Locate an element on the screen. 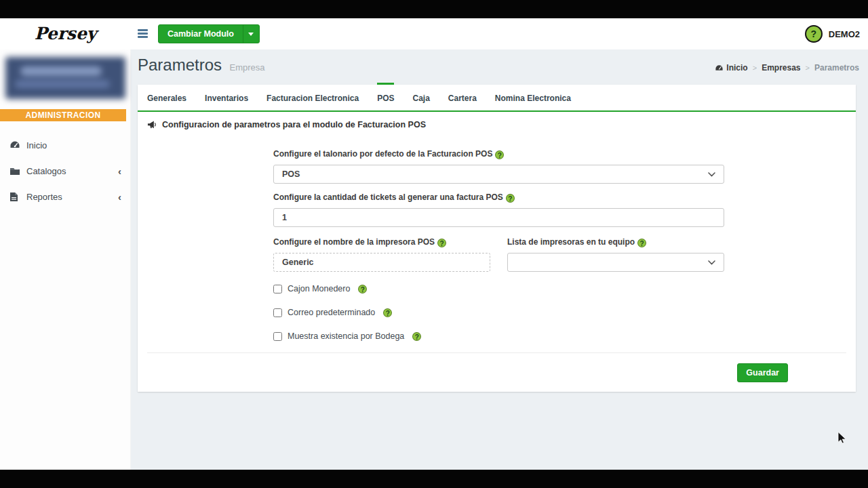  app-header: Persey Cambiar Modulo ? DEMO2 is located at coordinates (434, 34).